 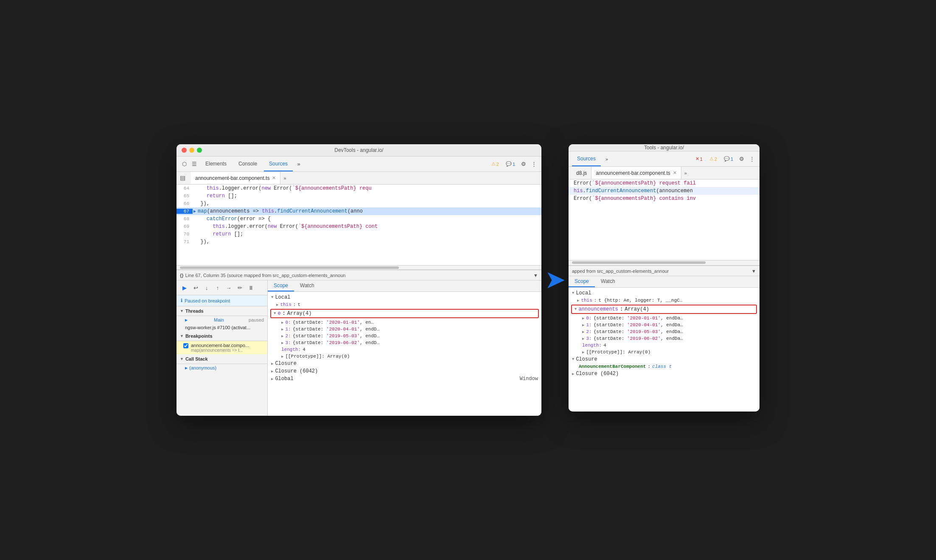 What do you see at coordinates (184, 150) in the screenshot?
I see `close-button` at bounding box center [184, 150].